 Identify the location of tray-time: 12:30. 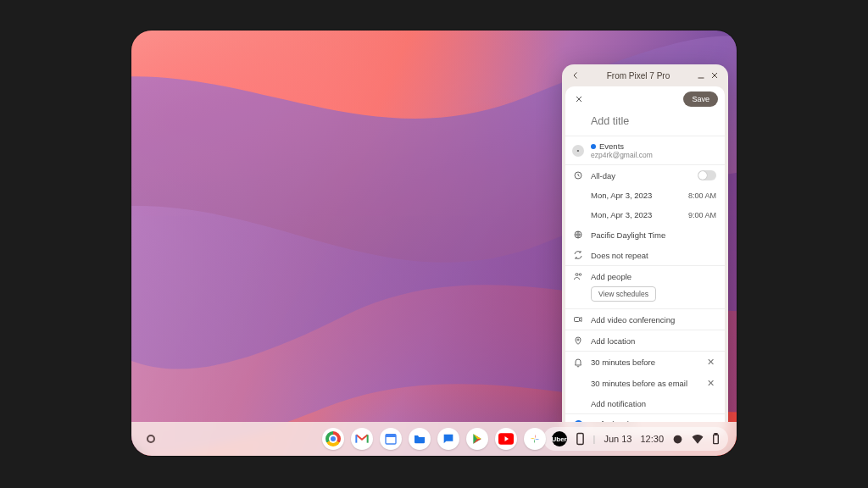
(652, 439).